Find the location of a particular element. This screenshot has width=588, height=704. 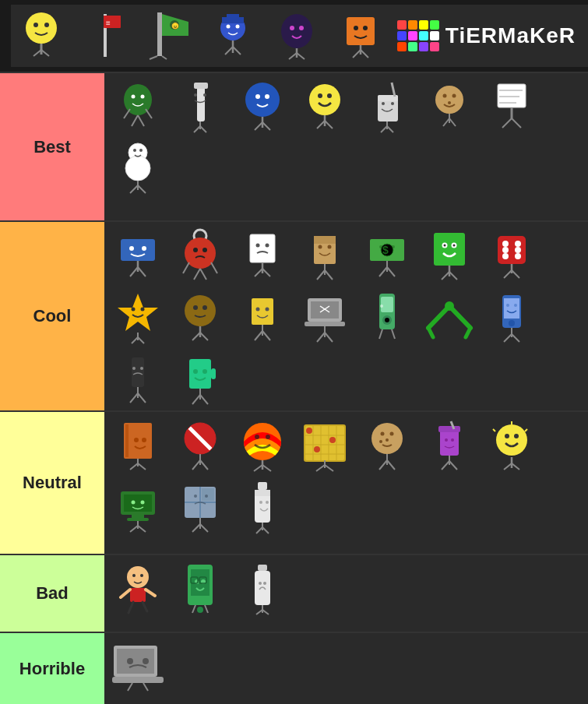

character-sign-board is located at coordinates (512, 107).